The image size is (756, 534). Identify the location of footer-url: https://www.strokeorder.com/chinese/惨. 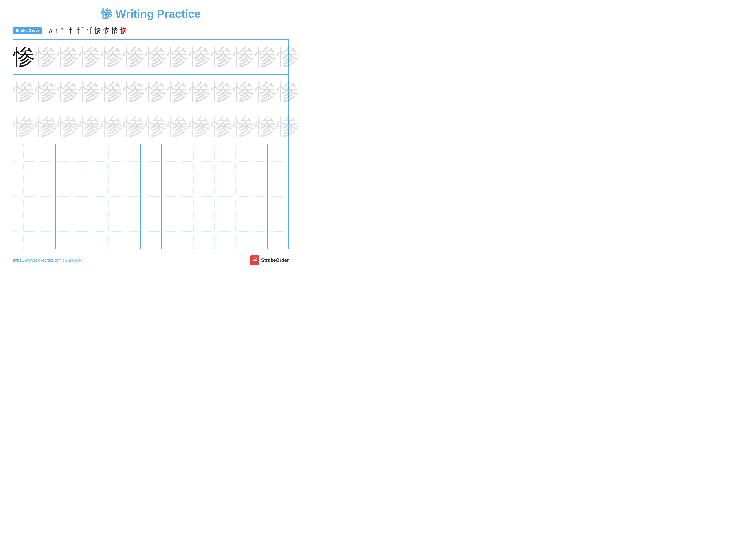
(47, 260).